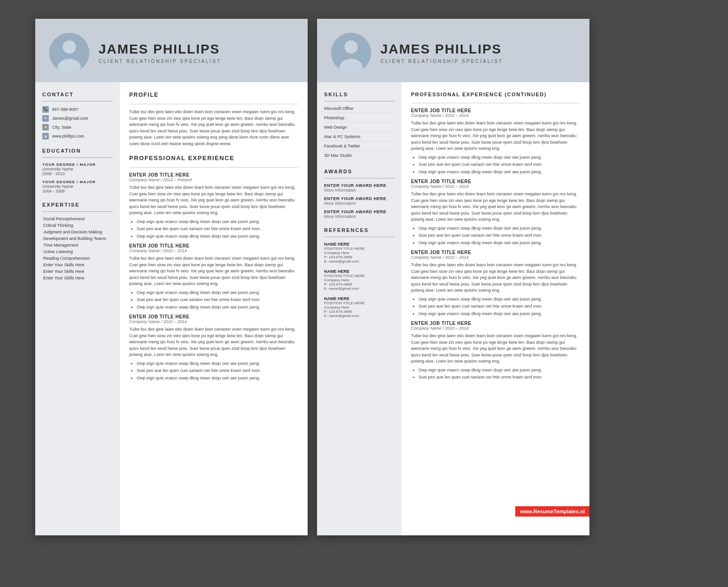  What do you see at coordinates (77, 164) in the screenshot?
I see `edu-degree-1: YOUR DEGREE / MAJOR` at bounding box center [77, 164].